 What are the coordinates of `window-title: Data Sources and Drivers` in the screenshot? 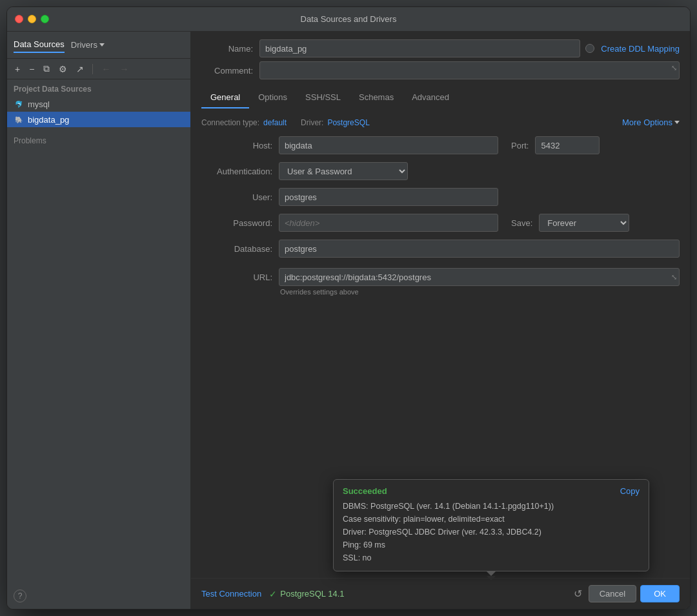 It's located at (348, 19).